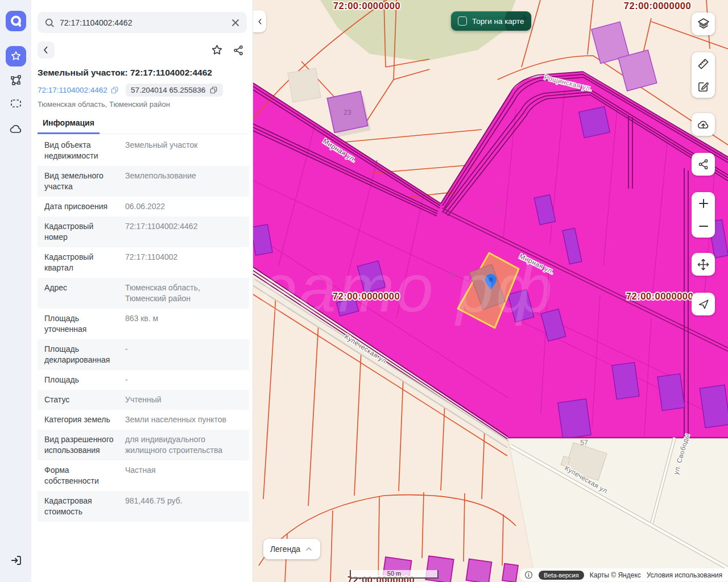  Describe the element at coordinates (143, 151) in the screenshot. I see `table-row: Вид объекта недвижимостиЗемельный участо…` at that location.